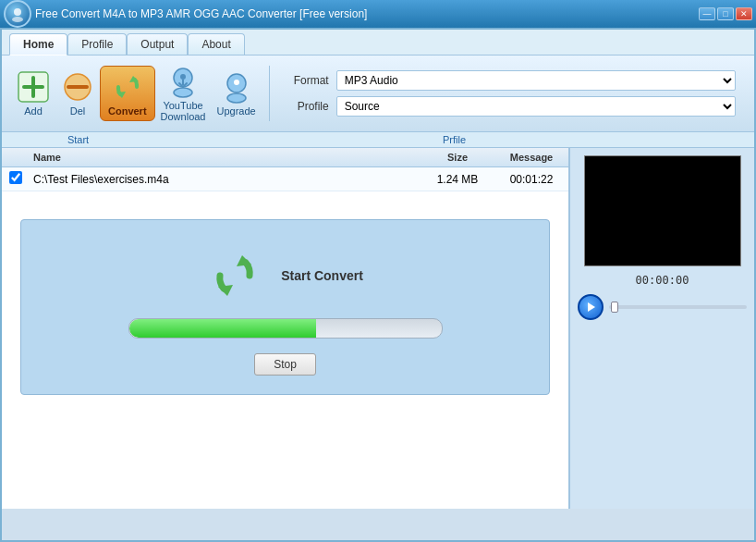  Describe the element at coordinates (308, 80) in the screenshot. I see `format-label: Format` at that location.